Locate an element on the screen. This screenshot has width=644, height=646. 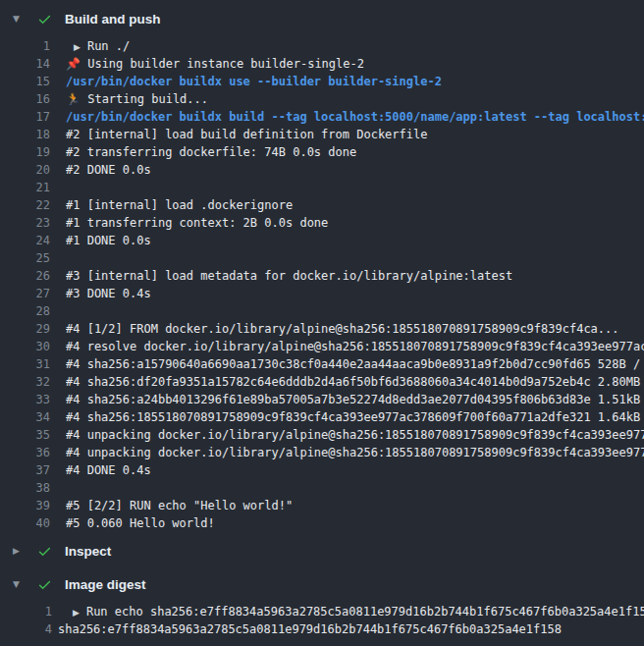
log-line: 21 is located at coordinates (322, 188).